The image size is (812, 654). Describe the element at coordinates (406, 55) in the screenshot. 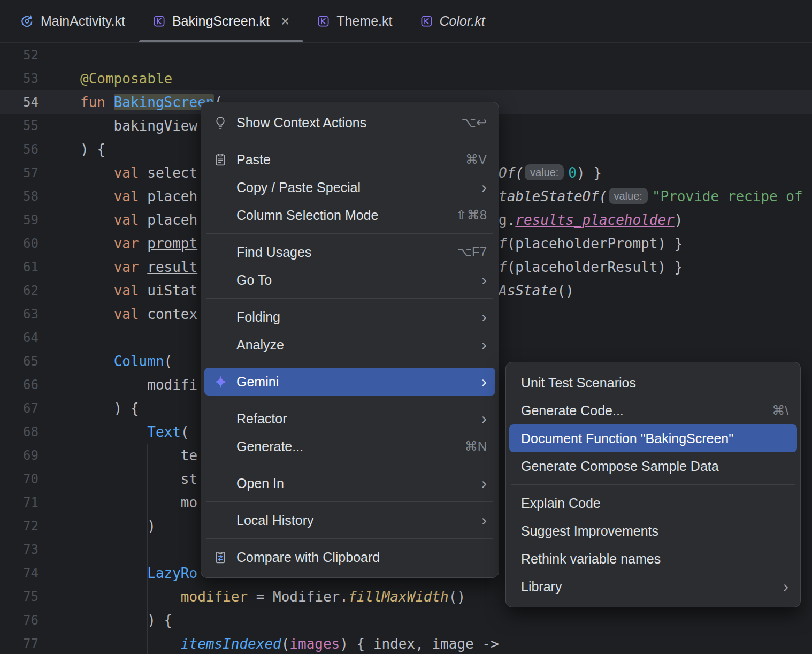

I see `code-line-52: 52` at that location.